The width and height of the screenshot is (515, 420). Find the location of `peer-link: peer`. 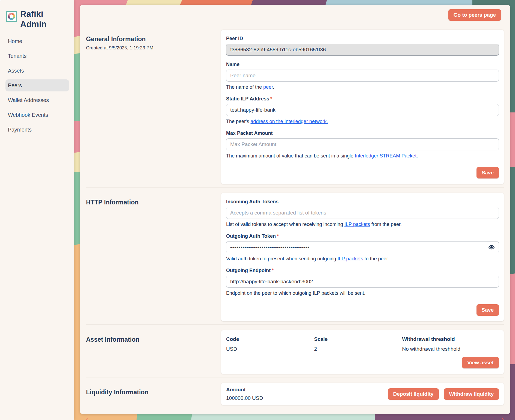

peer-link: peer is located at coordinates (268, 87).